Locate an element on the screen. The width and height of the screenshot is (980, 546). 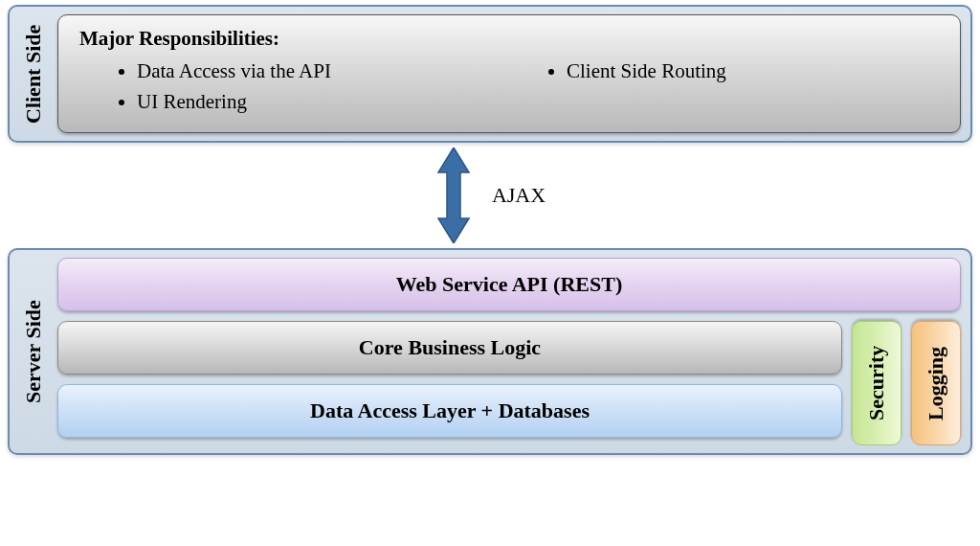
layer-web-service-api: Web Service API (REST) is located at coordinates (509, 284).